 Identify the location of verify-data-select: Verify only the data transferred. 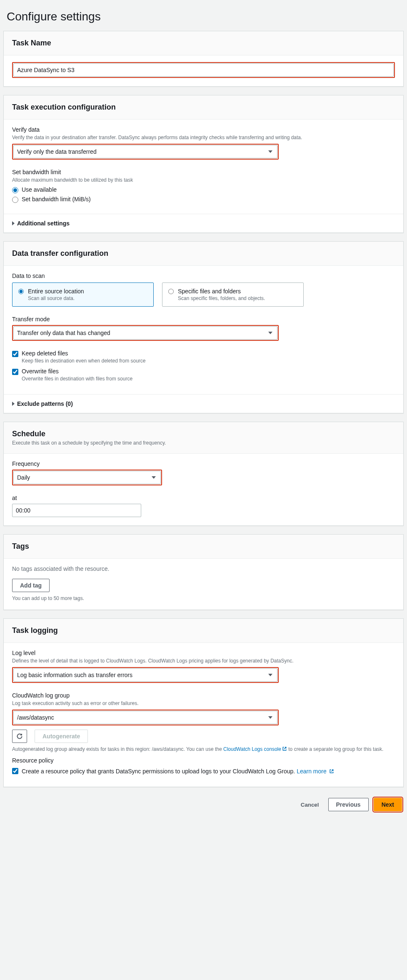
(145, 152).